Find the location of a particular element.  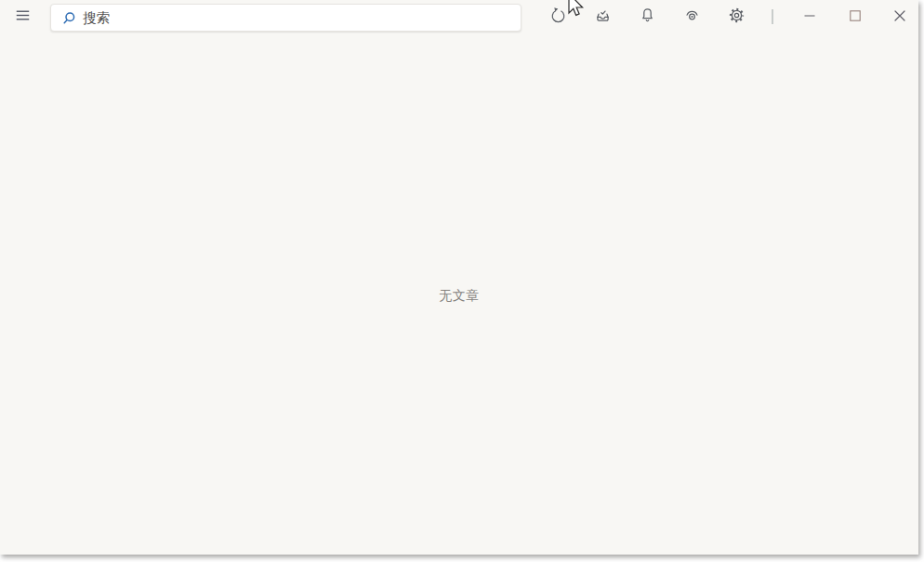

top-toolbar is located at coordinates (459, 17).